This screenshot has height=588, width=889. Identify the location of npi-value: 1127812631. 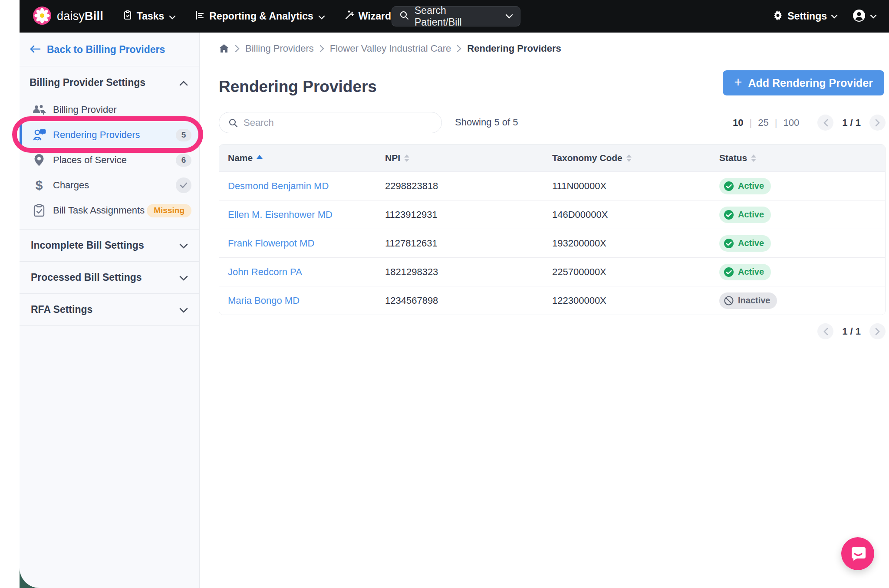
(412, 243).